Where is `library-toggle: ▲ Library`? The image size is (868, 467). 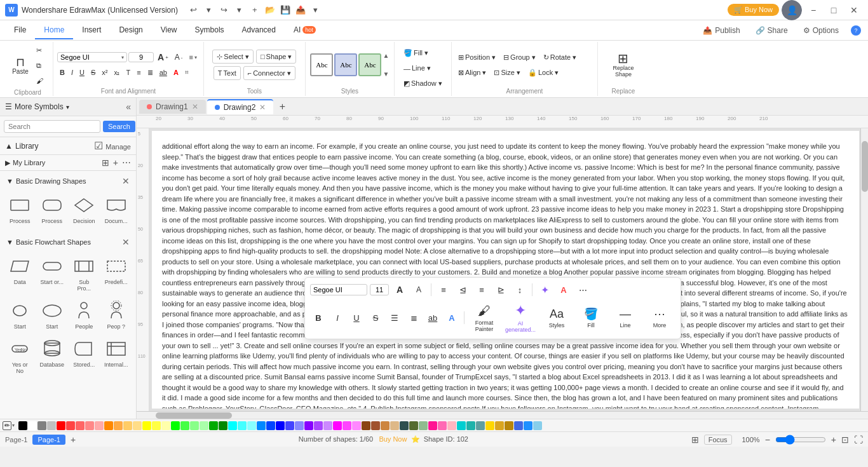
library-toggle: ▲ Library is located at coordinates (22, 146).